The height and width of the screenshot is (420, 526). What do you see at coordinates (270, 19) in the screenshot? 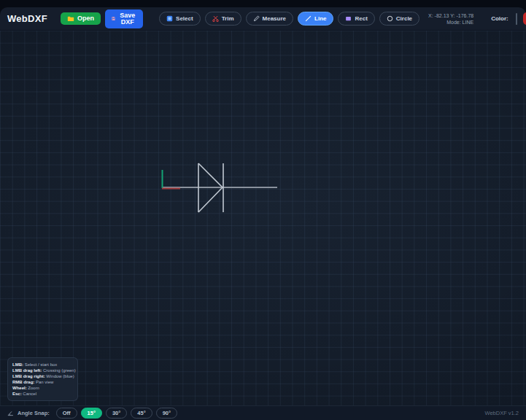
I see `tool-measure-button: Measure` at bounding box center [270, 19].